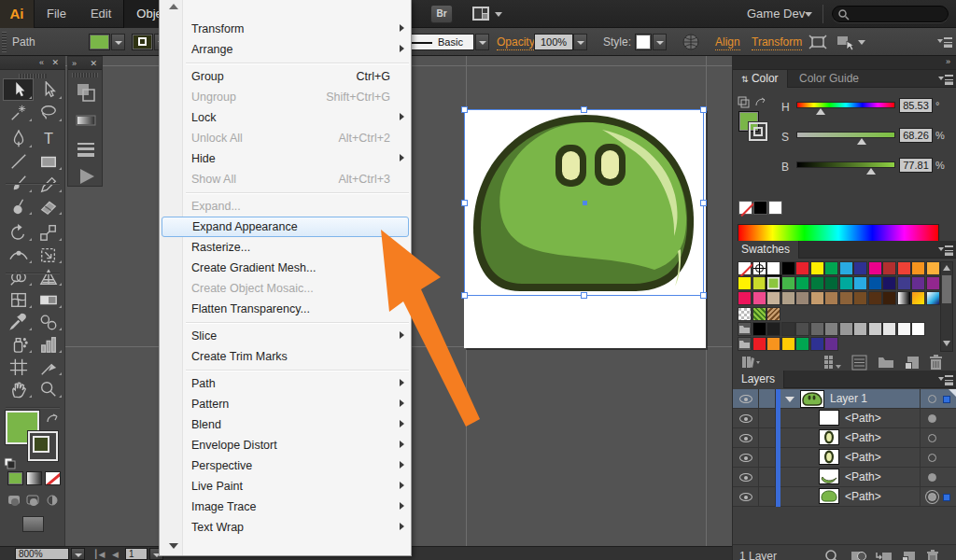  I want to click on stroke-panel-icon, so click(86, 149).